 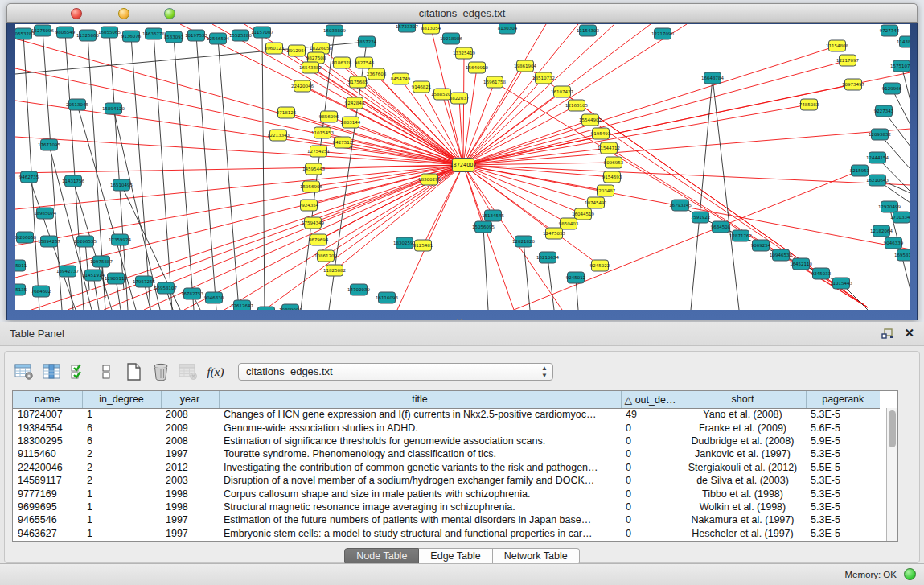 I want to click on graph-node: 9634508, so click(x=721, y=227).